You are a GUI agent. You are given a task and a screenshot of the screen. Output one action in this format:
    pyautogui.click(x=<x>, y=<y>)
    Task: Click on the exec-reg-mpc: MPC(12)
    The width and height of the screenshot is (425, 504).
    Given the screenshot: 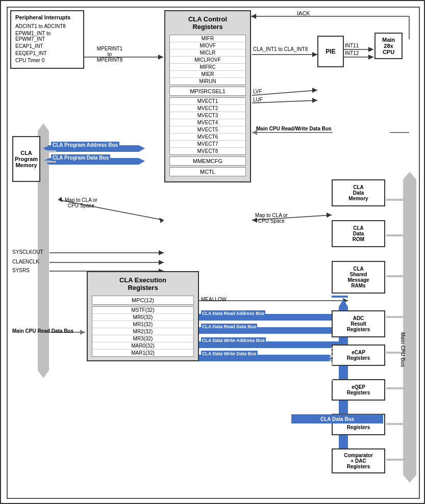 What is the action you would take?
    pyautogui.click(x=143, y=300)
    